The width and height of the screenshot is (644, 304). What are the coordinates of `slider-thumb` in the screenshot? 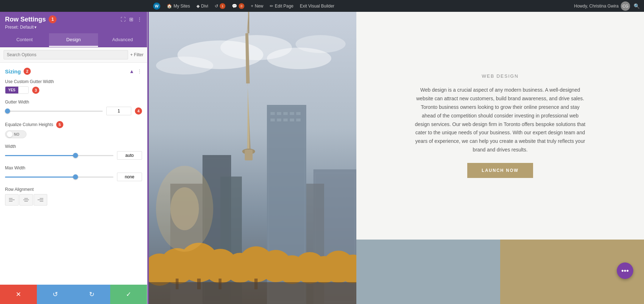 It's located at (8, 111).